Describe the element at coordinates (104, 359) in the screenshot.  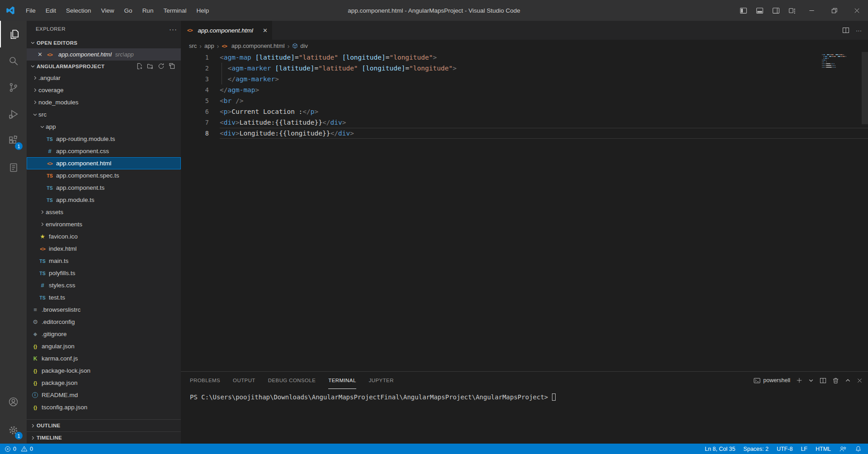
I see `tree-item-karma-conf-js: Kkarma.conf.js` at that location.